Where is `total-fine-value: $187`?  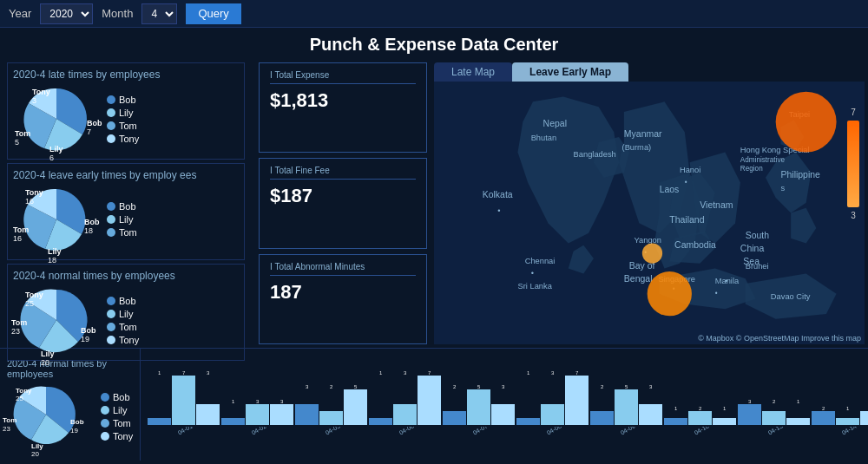 total-fine-value: $187 is located at coordinates (343, 196).